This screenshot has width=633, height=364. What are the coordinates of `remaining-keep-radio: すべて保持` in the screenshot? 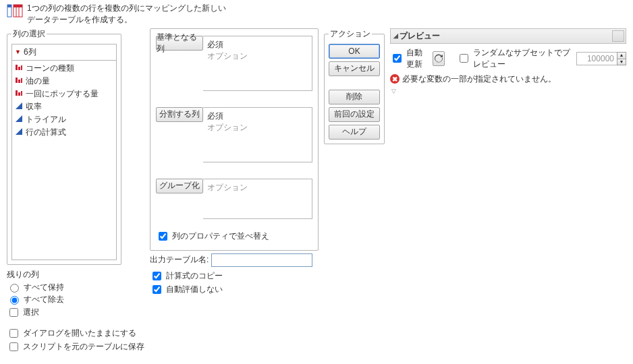 It's located at (64, 287).